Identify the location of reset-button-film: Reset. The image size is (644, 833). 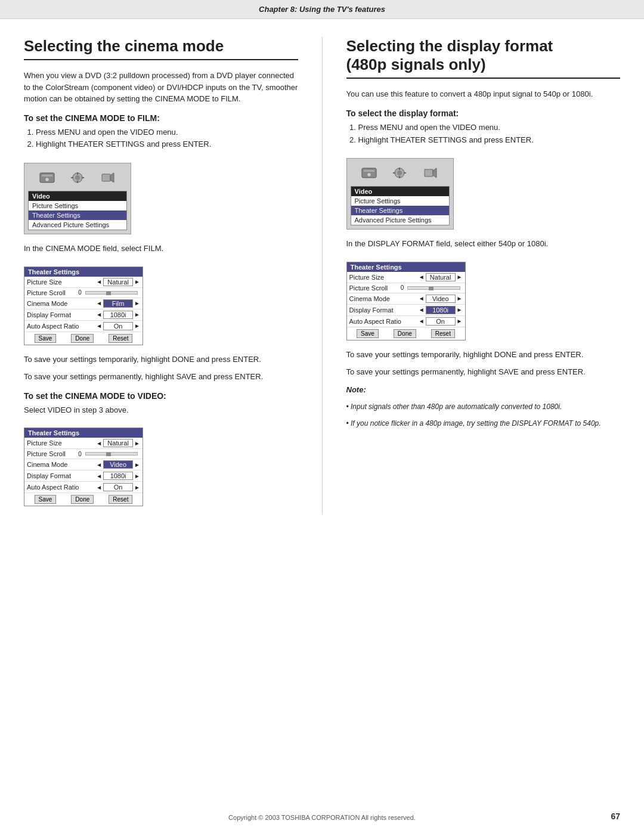
(120, 339).